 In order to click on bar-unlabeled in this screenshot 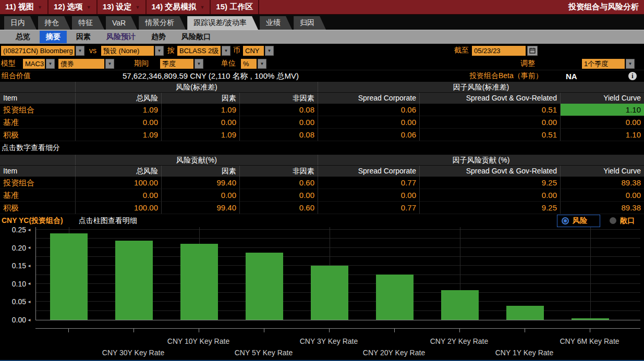, I will do `click(69, 277)`.